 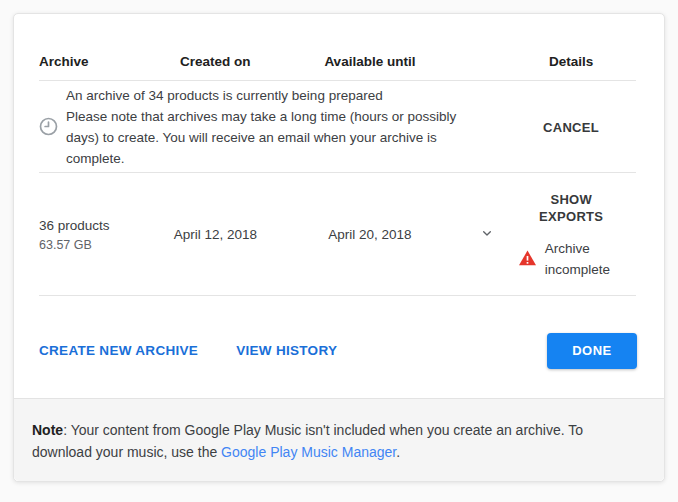 What do you see at coordinates (571, 234) in the screenshot?
I see `archive-details-cell: SHOW EXPORTS Archive incomplete` at bounding box center [571, 234].